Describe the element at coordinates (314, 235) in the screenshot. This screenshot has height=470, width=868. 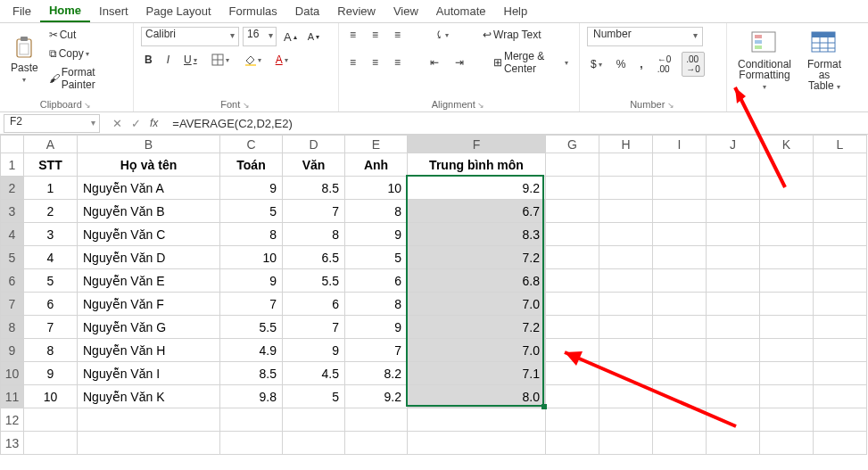
I see `cell-D4: 8` at that location.